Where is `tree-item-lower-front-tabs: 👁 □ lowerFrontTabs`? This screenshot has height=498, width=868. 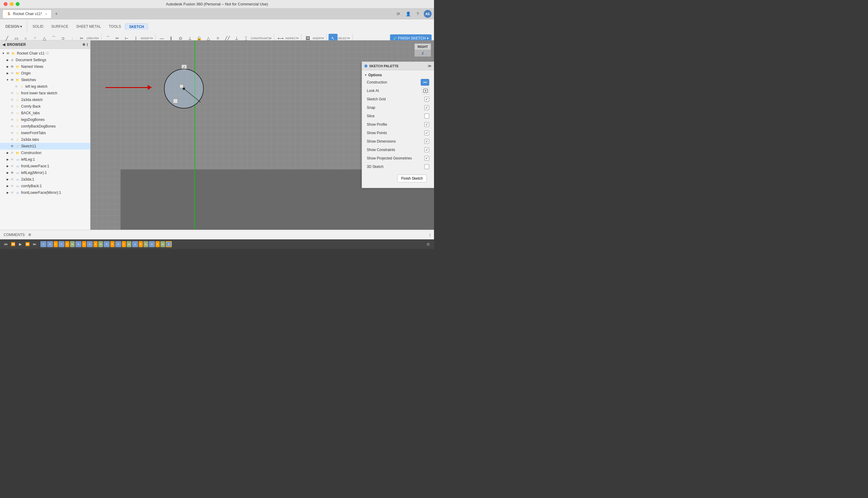 tree-item-lower-front-tabs: 👁 □ lowerFrontTabs is located at coordinates (45, 133).